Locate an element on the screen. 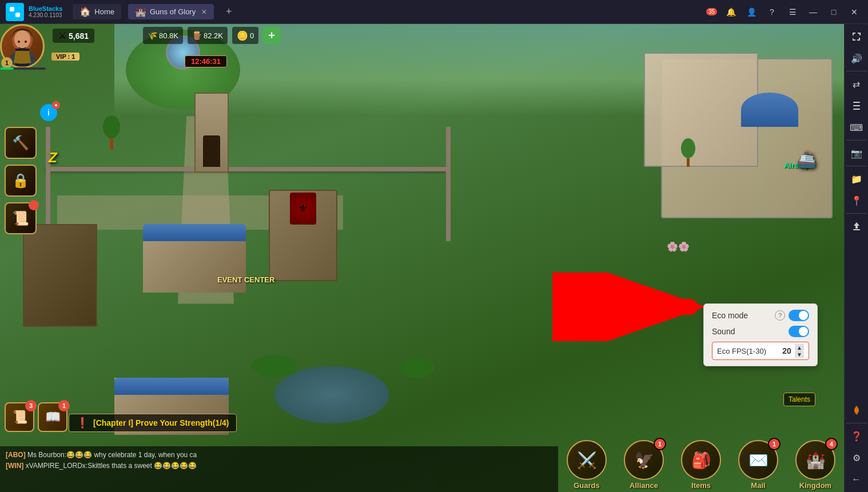 This screenshot has width=868, height=492. nav-guards: ⚔️ Guards is located at coordinates (587, 465).